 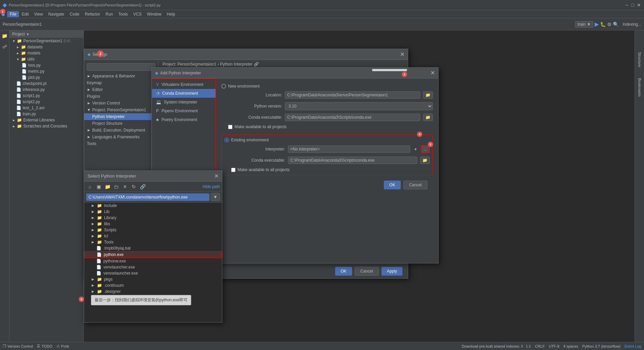 I want to click on menu-refactor: Refactor, so click(x=93, y=14).